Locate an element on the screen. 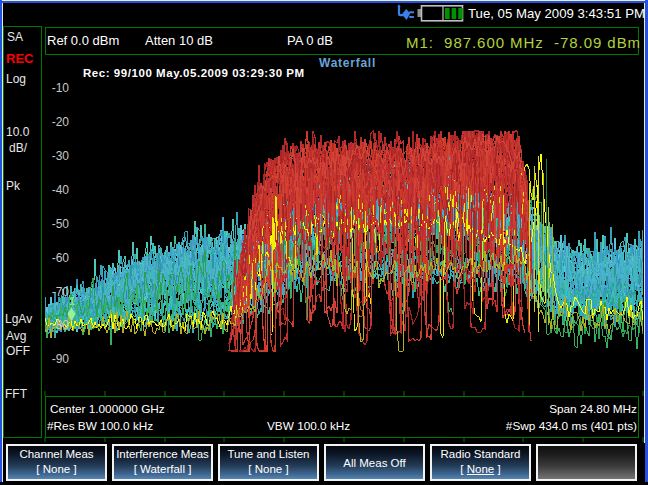  svg-text: 1 is located at coordinates (72, 301).